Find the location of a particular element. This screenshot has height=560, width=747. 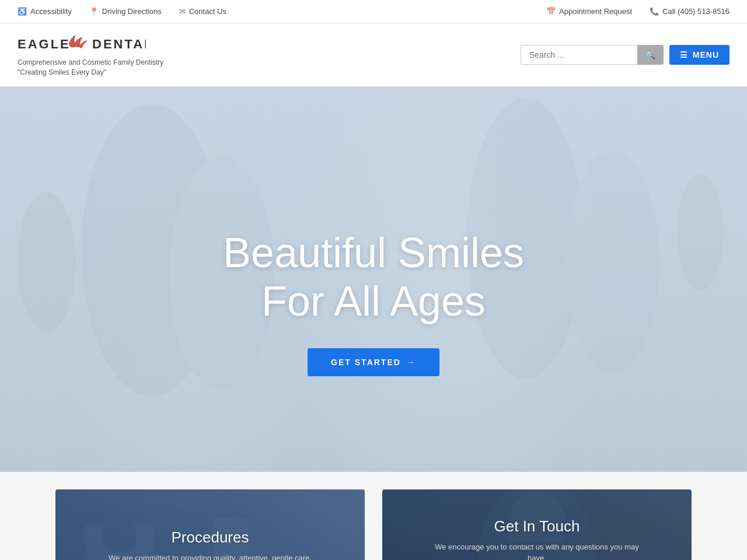

header: EAGLE DENTAL Comprehensive and Cosmetic … is located at coordinates (374, 55).